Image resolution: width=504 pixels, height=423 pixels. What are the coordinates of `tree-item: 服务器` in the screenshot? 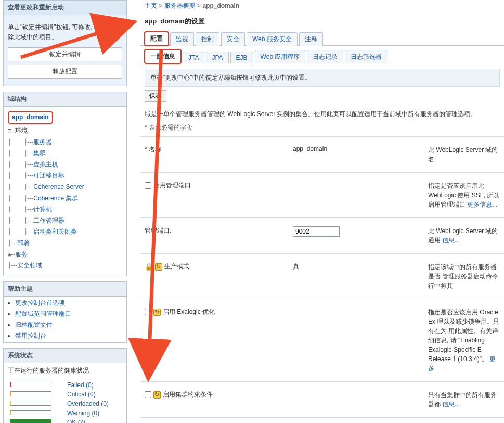 It's located at (43, 142).